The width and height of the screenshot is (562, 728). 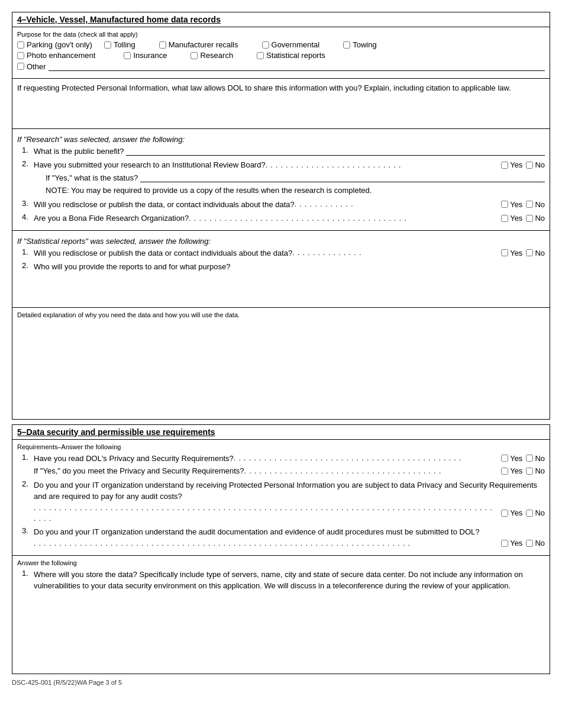 I want to click on research-q3-dots: . . . . . . . . . . . ., so click(x=396, y=204).